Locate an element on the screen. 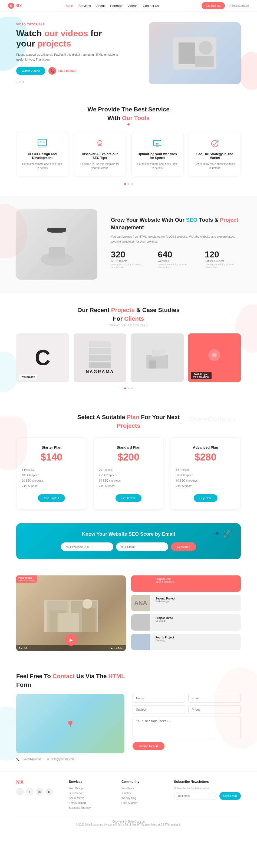 The image size is (257, 868). interior-icon is located at coordinates (157, 358).